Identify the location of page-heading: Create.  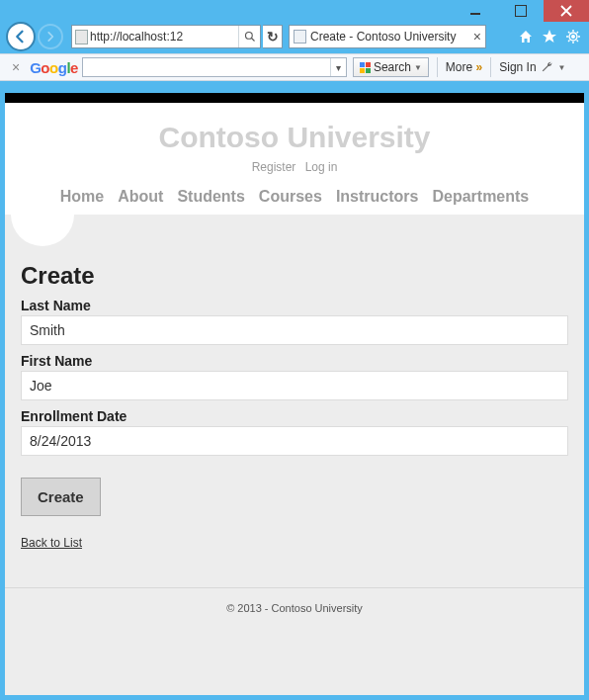
(294, 276).